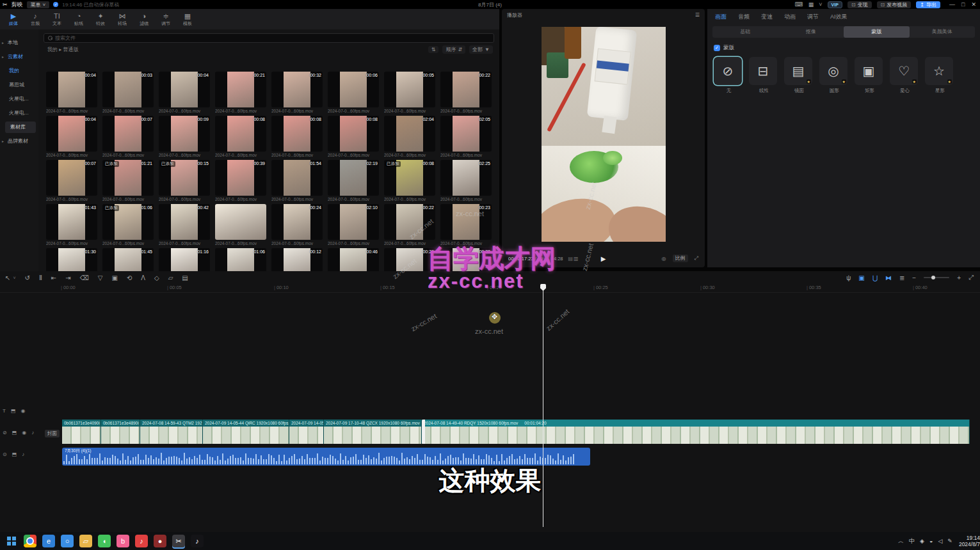 The image size is (980, 550). Describe the element at coordinates (187, 138) in the screenshot. I see `media-item: 00:09 2024-07-0...60fps.mov` at that location.